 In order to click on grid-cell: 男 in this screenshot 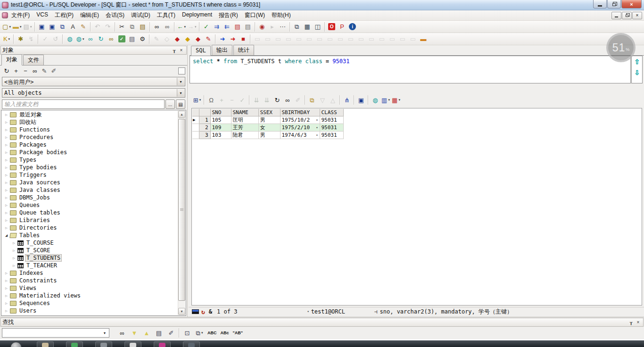, I will do `click(269, 135)`.